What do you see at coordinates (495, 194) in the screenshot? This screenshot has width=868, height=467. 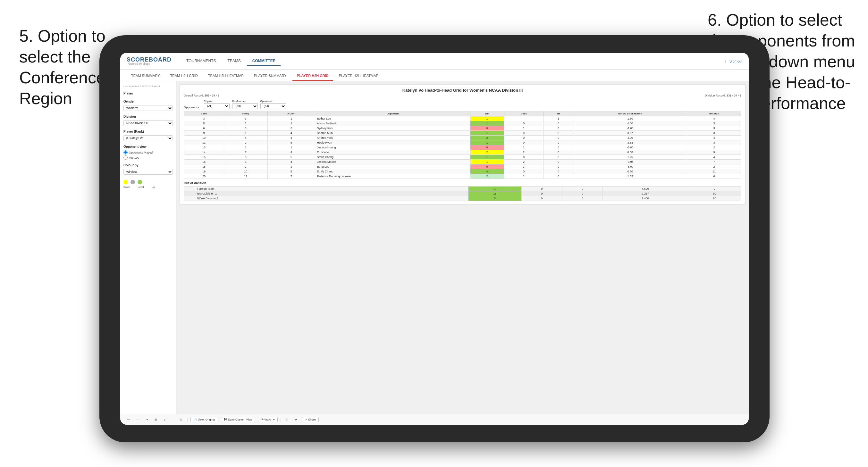 I see `ood-win: 15` at bounding box center [495, 194].